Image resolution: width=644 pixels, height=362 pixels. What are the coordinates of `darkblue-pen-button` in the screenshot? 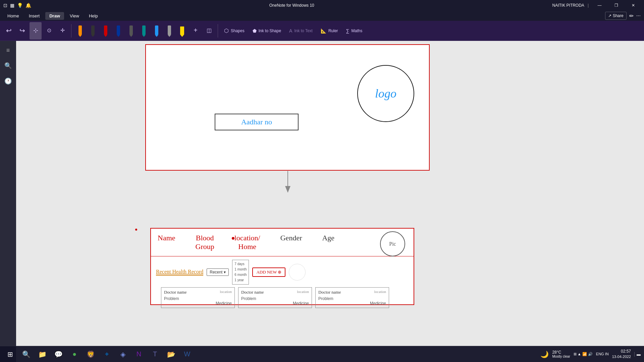 It's located at (118, 31).